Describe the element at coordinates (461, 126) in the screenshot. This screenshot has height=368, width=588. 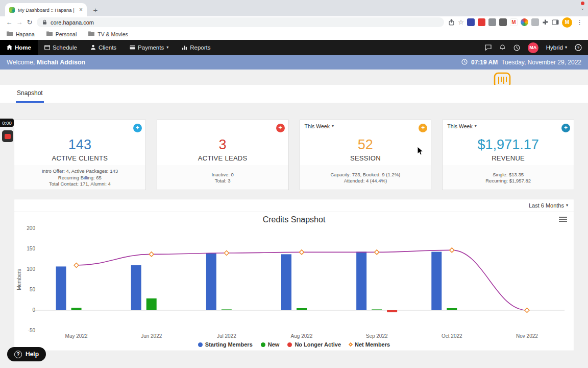
I see `revenue-range-dropdown: This Week ▾` at that location.